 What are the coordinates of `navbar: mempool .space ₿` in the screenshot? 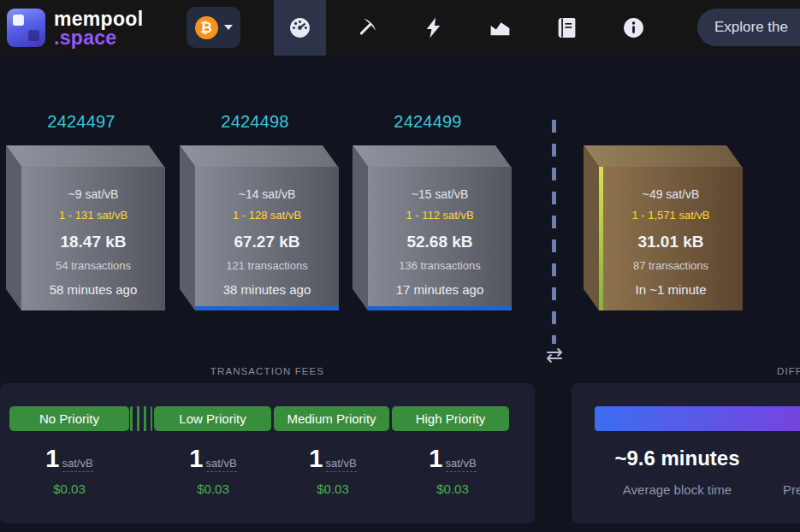 It's located at (400, 27).